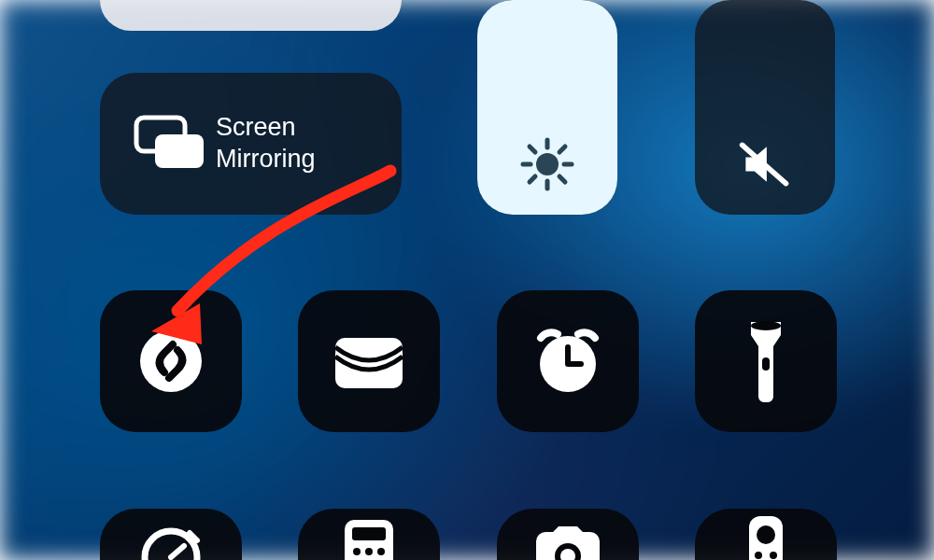 The image size is (934, 560). Describe the element at coordinates (766, 361) in the screenshot. I see `flashlight-button` at that location.